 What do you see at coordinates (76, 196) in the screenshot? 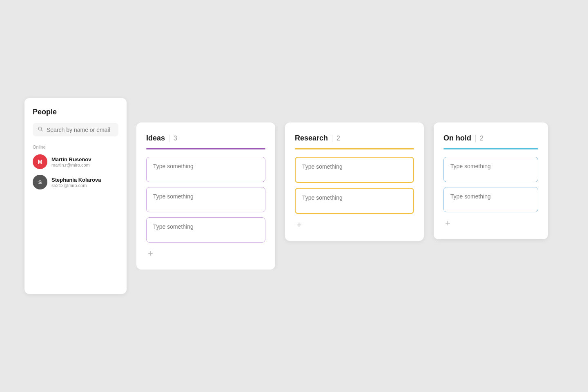
I see `people-panel: People Online M Martin Rusenov martin.r@…` at bounding box center [76, 196].